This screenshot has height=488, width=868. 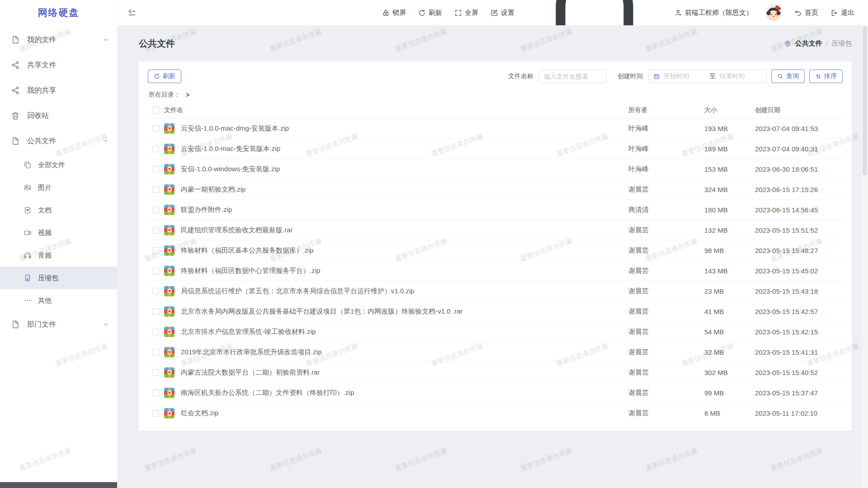 I want to click on top-bar: 锁屏 刷新 全屏, so click(x=493, y=13).